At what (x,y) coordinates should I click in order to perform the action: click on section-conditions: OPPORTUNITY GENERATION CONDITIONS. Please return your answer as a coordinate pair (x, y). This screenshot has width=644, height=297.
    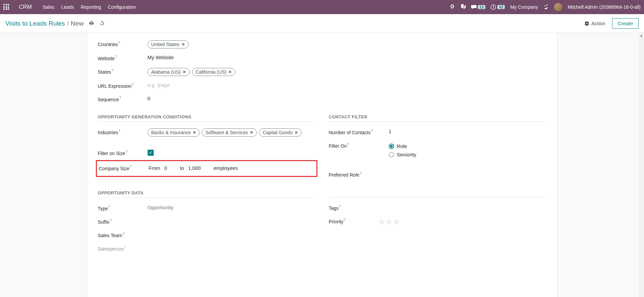
    Looking at the image, I should click on (206, 118).